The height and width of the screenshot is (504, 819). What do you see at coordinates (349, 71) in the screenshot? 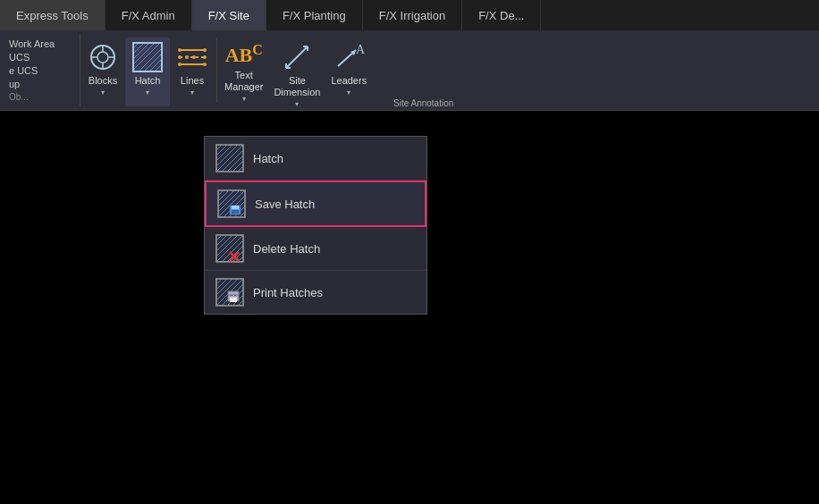
I see `leaders-button: A Leaders ▾` at bounding box center [349, 71].